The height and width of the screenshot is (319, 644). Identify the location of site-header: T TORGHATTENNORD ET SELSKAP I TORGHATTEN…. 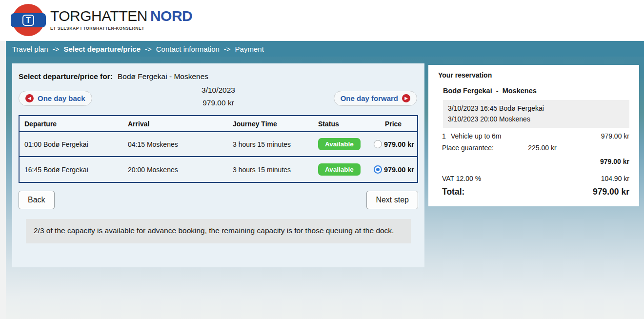
(322, 20).